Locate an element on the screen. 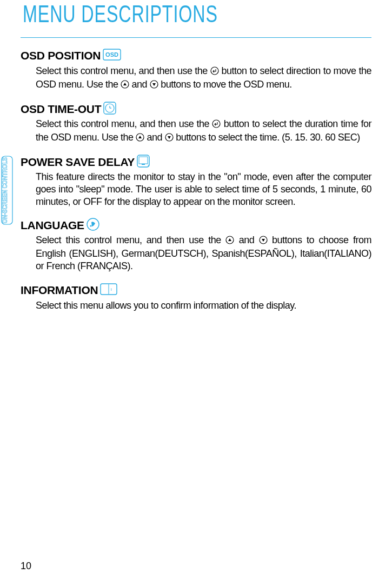 This screenshot has height=587, width=392. body-text: buttons to move the OSD menu. is located at coordinates (225, 84).